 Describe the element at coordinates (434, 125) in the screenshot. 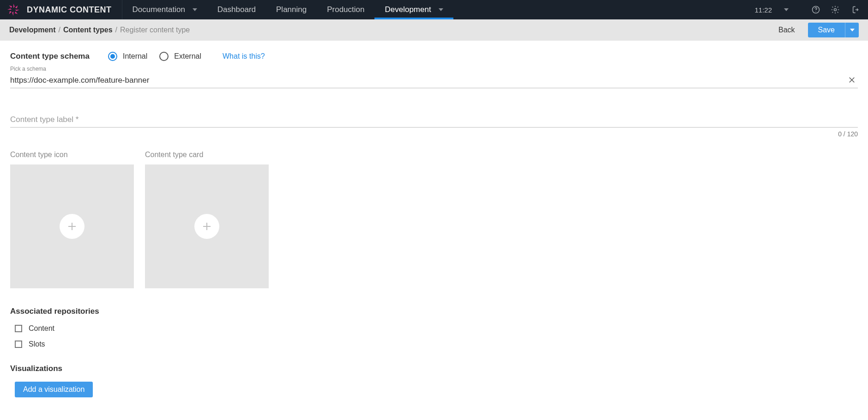

I see `label-field: 0 / 120` at that location.